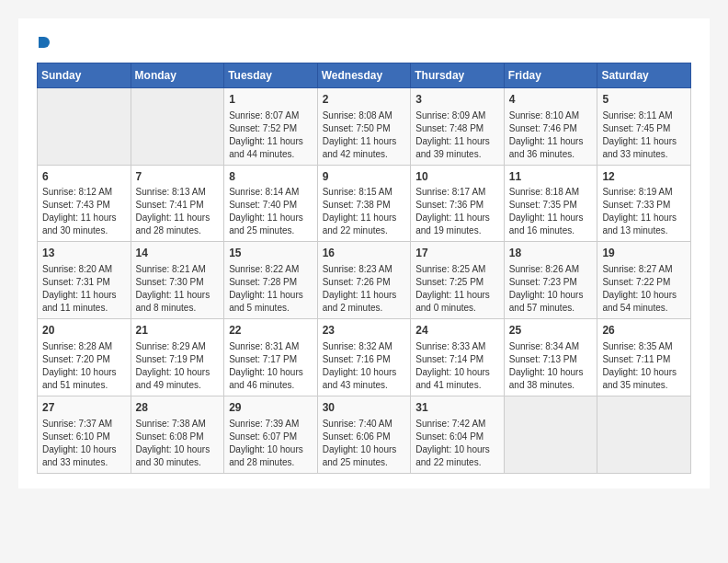  What do you see at coordinates (364, 99) in the screenshot?
I see `day-number: 2` at bounding box center [364, 99].